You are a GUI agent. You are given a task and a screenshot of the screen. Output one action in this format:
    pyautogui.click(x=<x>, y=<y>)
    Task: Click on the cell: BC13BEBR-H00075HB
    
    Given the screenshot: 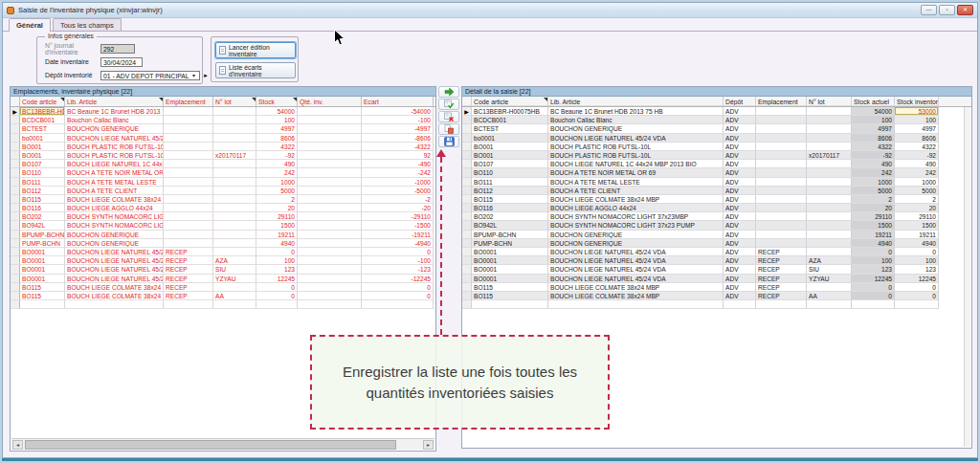 What is the action you would take?
    pyautogui.click(x=510, y=111)
    